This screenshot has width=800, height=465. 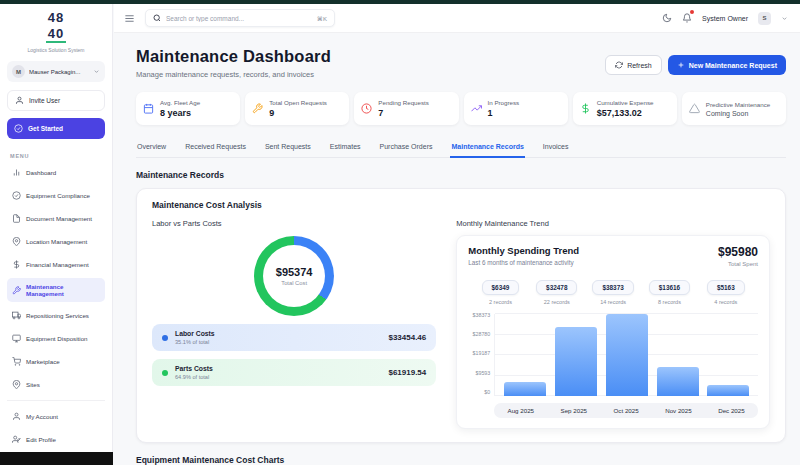 What do you see at coordinates (294, 272) in the screenshot?
I see `total-cost-value: $95374` at bounding box center [294, 272].